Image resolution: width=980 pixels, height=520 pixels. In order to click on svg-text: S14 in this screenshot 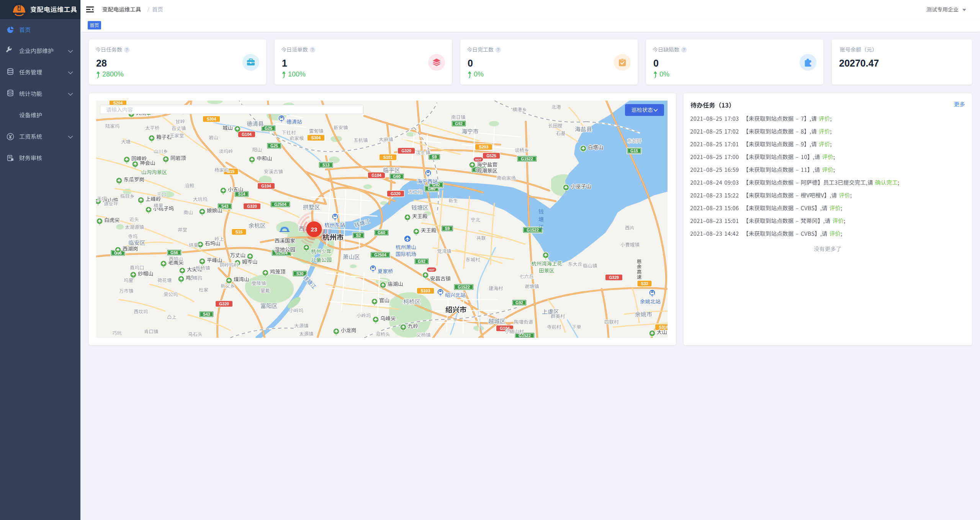, I will do `click(242, 194)`.